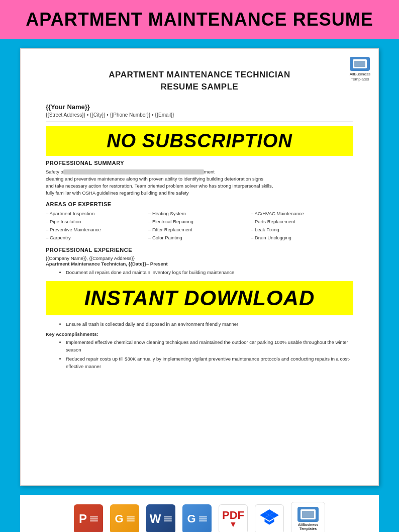 This screenshot has height=532, width=399. Describe the element at coordinates (200, 298) in the screenshot. I see `instant-download-banner: INSTANT DOWNLOAD` at that location.